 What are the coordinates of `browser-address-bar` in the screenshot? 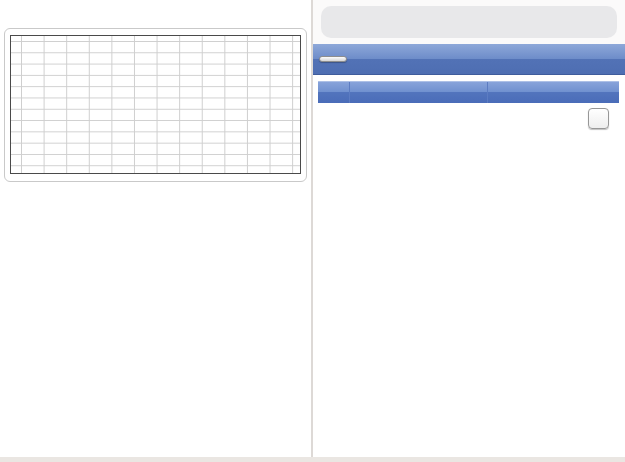 It's located at (469, 22).